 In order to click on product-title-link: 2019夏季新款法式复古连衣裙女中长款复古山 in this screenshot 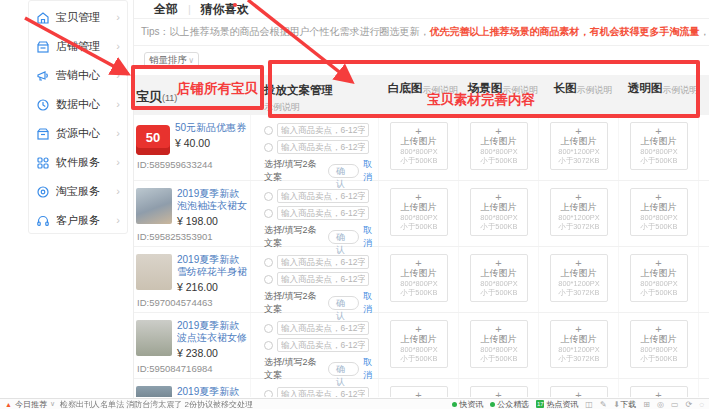, I will do `click(212, 392)`.